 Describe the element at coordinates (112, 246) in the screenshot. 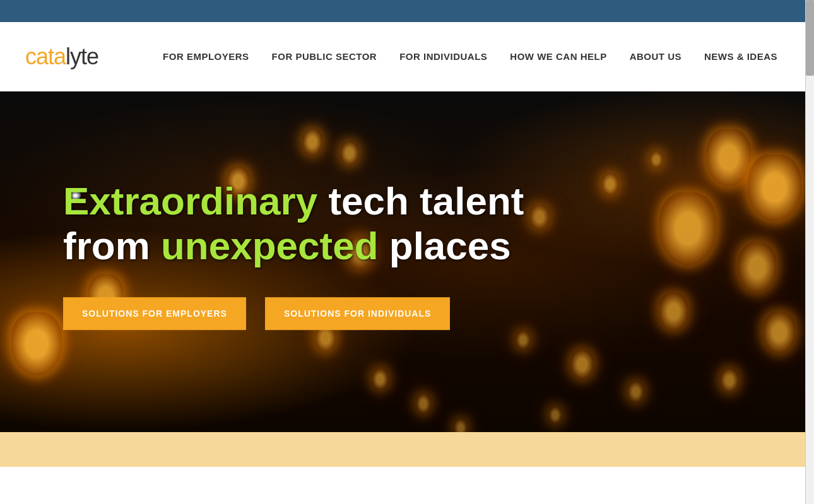

I see `headline-word-from: from` at that location.